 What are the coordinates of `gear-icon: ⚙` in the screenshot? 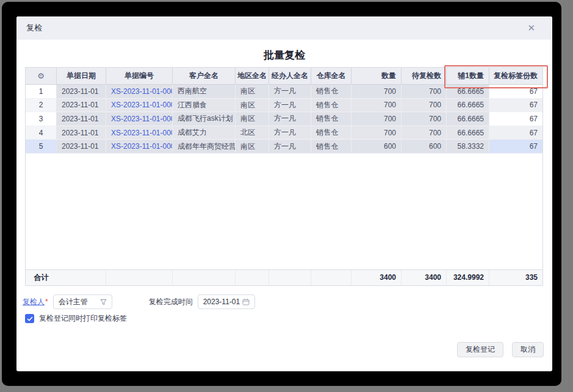 It's located at (41, 76).